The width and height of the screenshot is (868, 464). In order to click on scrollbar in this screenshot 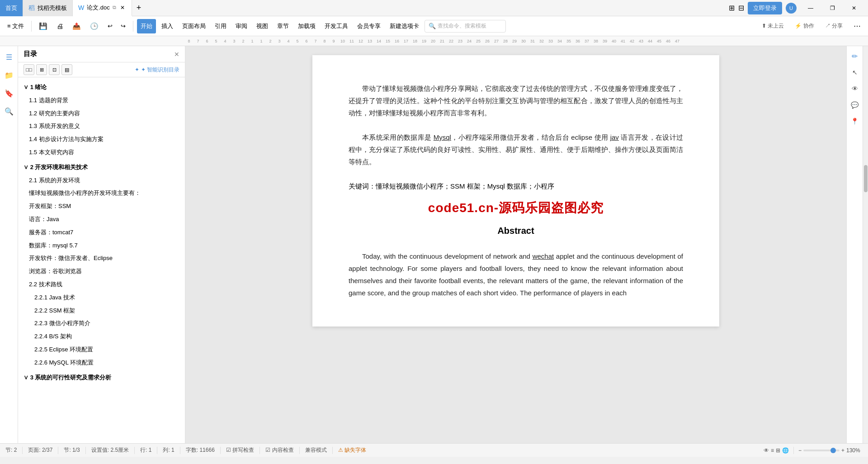, I will do `click(865, 245)`.